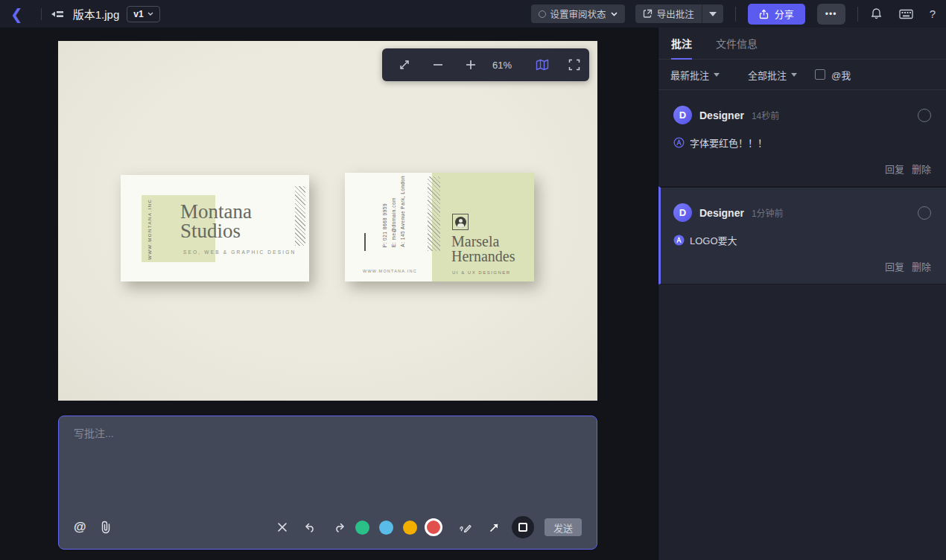 The width and height of the screenshot is (946, 560). What do you see at coordinates (776, 14) in the screenshot?
I see `share-button: 分享` at bounding box center [776, 14].